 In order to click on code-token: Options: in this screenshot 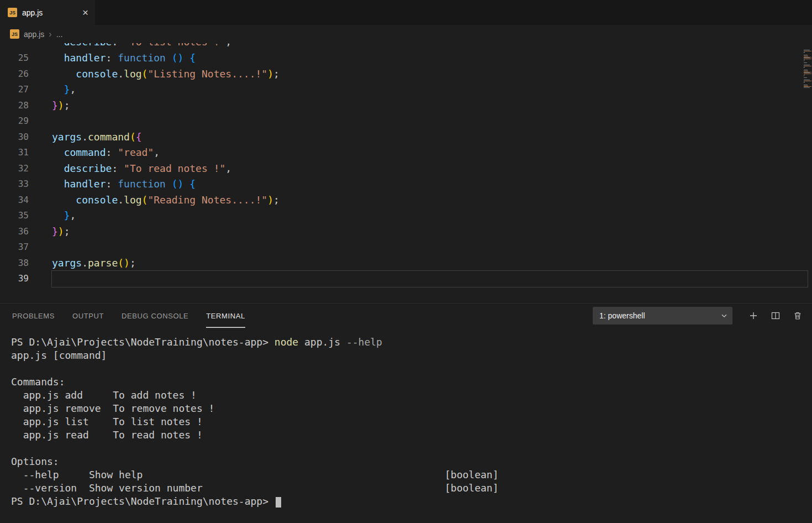, I will do `click(35, 461)`.